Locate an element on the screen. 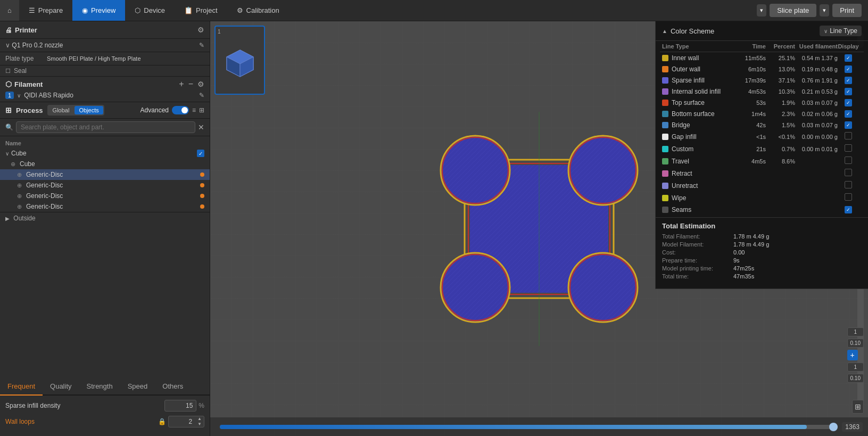 This screenshot has width=868, height=436. total-val-4: 47m25s is located at coordinates (744, 268).